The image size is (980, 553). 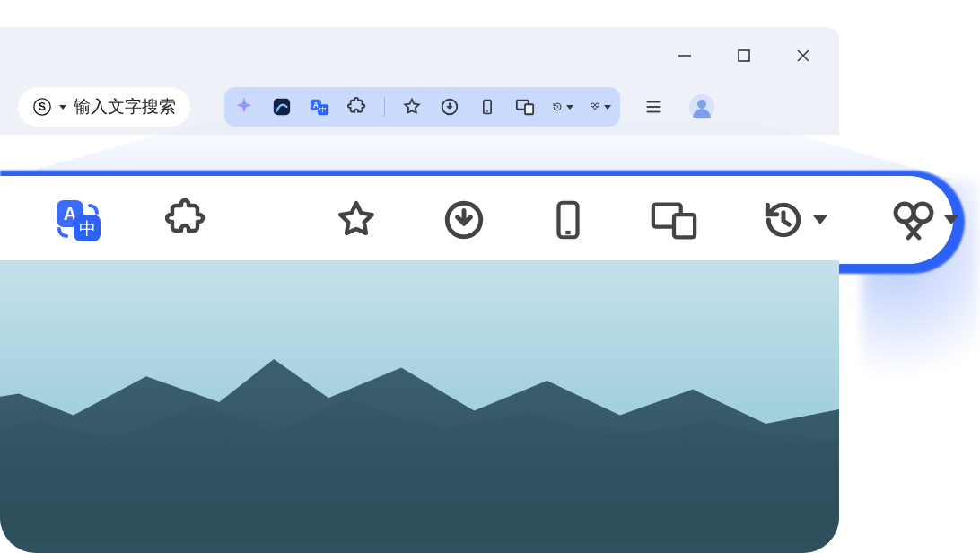 What do you see at coordinates (357, 107) in the screenshot?
I see `extensions-icon` at bounding box center [357, 107].